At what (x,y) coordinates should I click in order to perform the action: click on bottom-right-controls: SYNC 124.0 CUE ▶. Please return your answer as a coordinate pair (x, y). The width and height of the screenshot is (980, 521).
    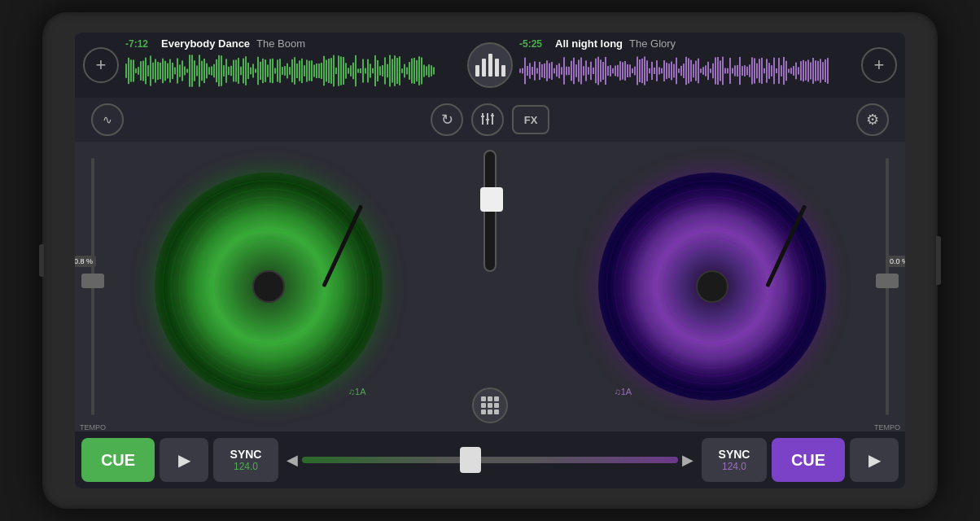
    Looking at the image, I should click on (800, 460).